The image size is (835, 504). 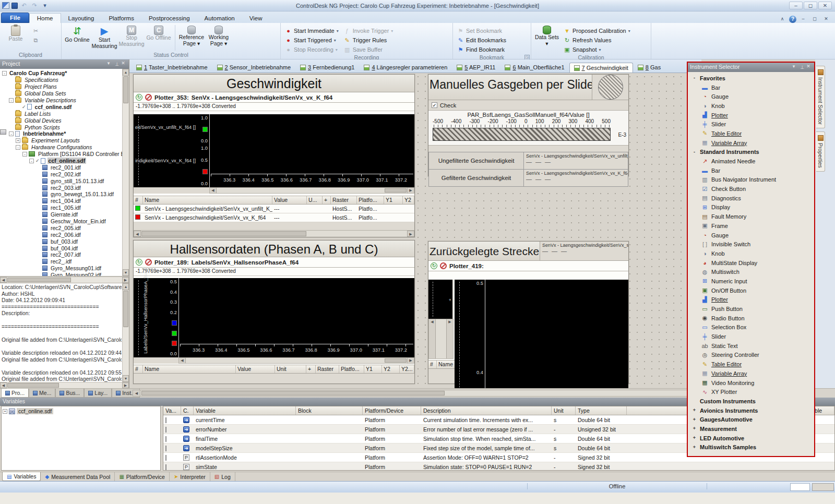 What do you see at coordinates (81, 18) in the screenshot?
I see `ribbon-tab-layouting: Layouting` at bounding box center [81, 18].